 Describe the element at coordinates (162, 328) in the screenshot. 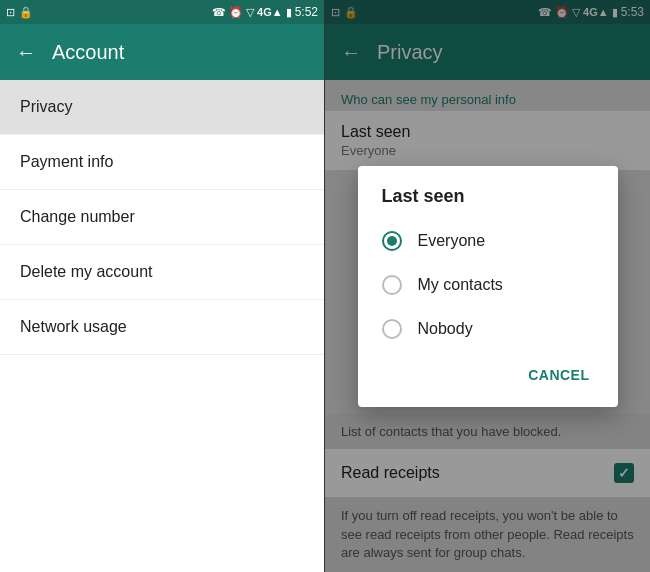

I see `menu-item-network-usage: Network usage` at that location.